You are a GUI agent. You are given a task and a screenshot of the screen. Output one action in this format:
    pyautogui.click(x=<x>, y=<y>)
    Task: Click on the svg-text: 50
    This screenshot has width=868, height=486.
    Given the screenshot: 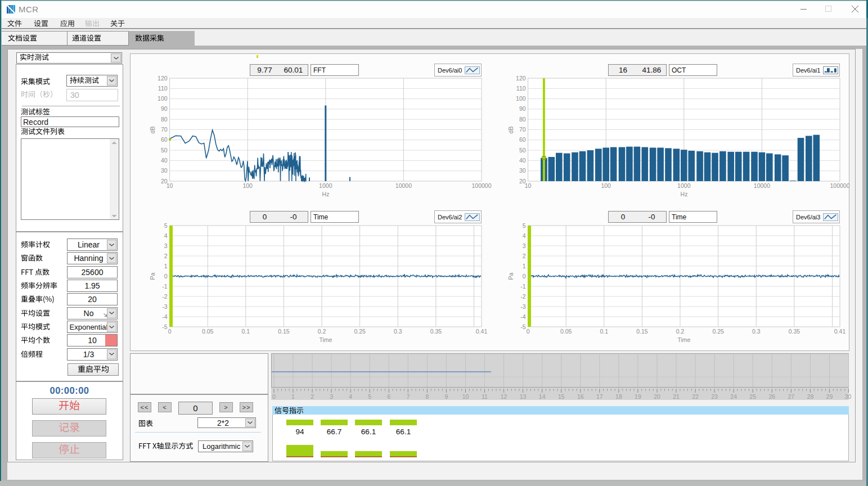 What is the action you would take?
    pyautogui.click(x=164, y=150)
    